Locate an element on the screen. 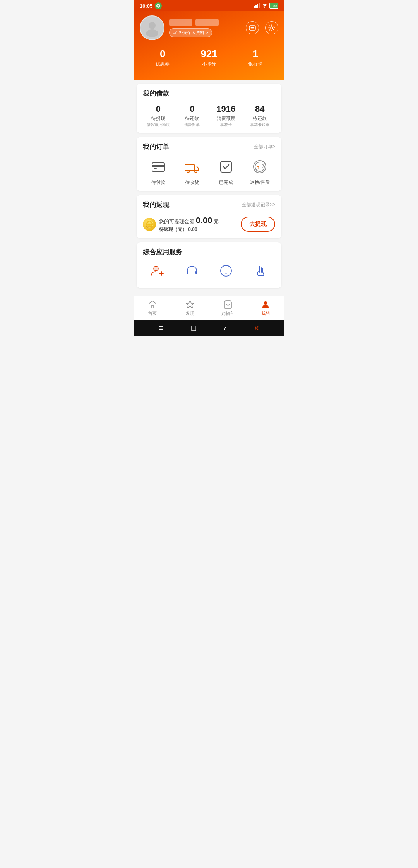 This screenshot has width=418, height=868. android-nav-bar: ≡ □ ‹ ✕ is located at coordinates (209, 328).